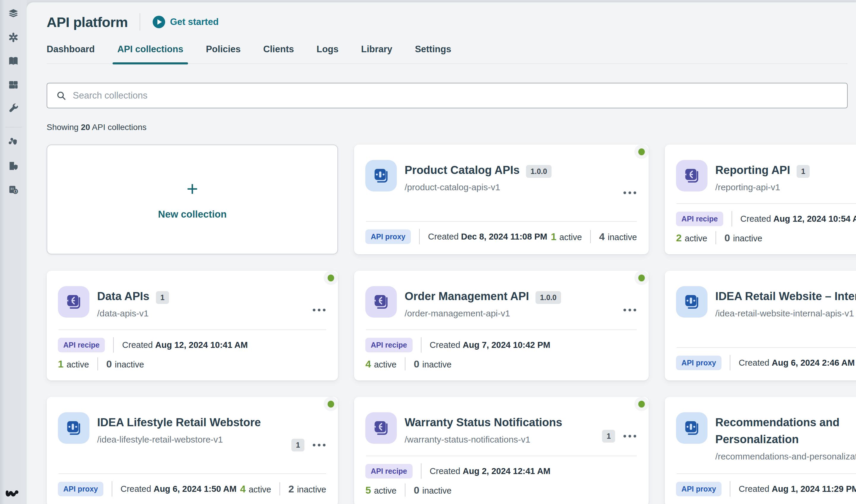 This screenshot has height=504, width=856. Describe the element at coordinates (13, 166) in the screenshot. I see `organization-icon` at that location.